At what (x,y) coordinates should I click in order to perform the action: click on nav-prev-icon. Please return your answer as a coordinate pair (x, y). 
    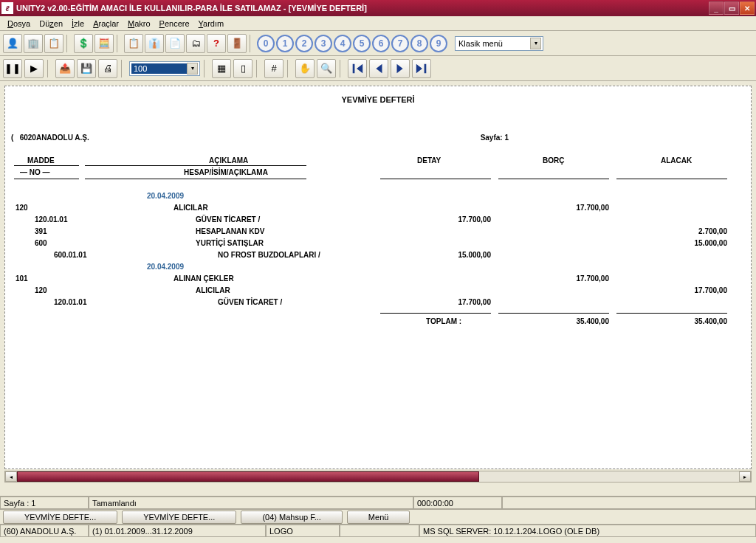
    Looking at the image, I should click on (379, 69).